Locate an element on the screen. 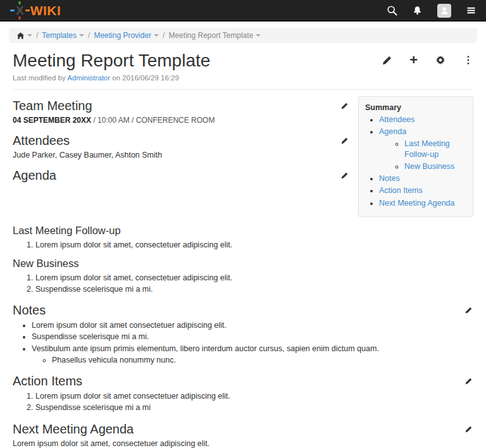  modified-suffix: on 2016/06/29 16:29 is located at coordinates (144, 78).